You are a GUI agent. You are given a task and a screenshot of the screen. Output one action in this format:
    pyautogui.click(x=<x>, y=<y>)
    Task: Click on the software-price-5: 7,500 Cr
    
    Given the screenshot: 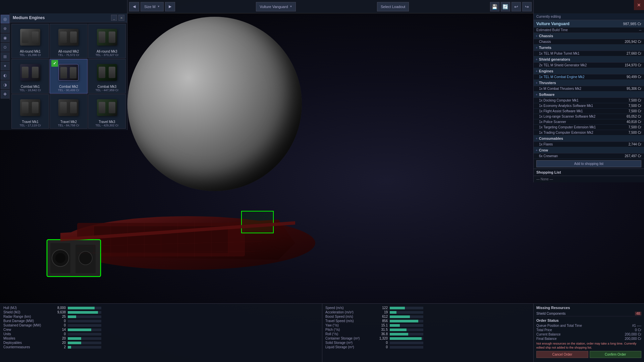 What is the action you would take?
    pyautogui.click(x=635, y=127)
    